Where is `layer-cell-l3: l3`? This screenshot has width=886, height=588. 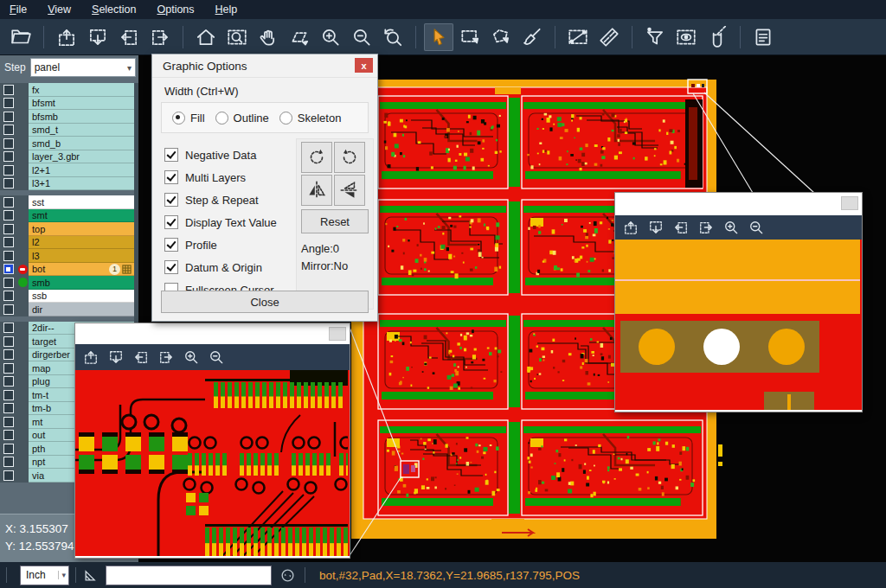 layer-cell-l3: l3 is located at coordinates (81, 256).